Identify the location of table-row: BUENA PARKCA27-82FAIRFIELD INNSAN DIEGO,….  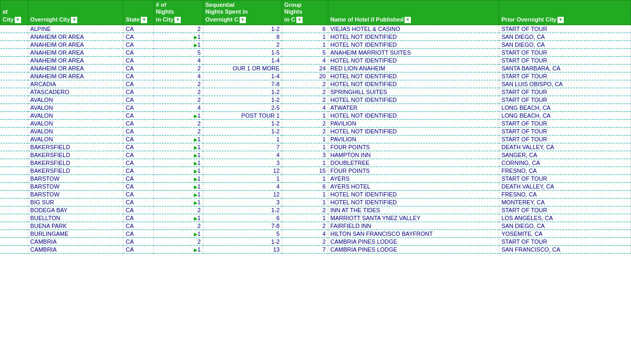
(316, 226).